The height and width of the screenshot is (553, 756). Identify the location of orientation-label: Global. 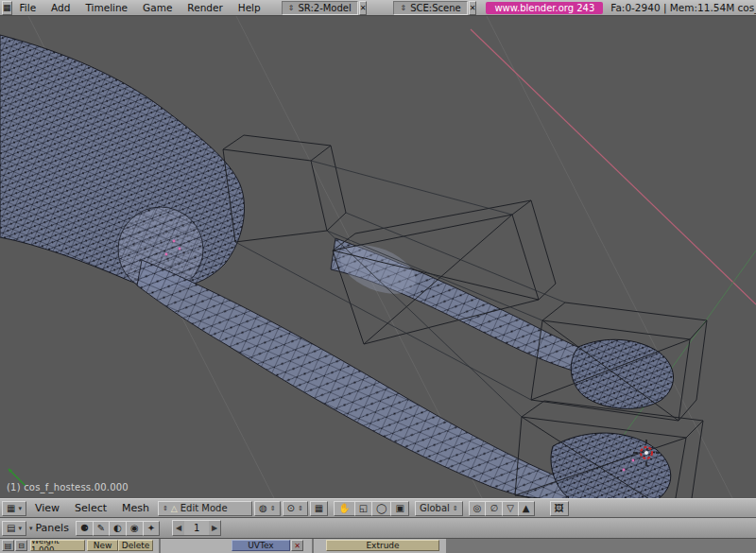
(435, 509).